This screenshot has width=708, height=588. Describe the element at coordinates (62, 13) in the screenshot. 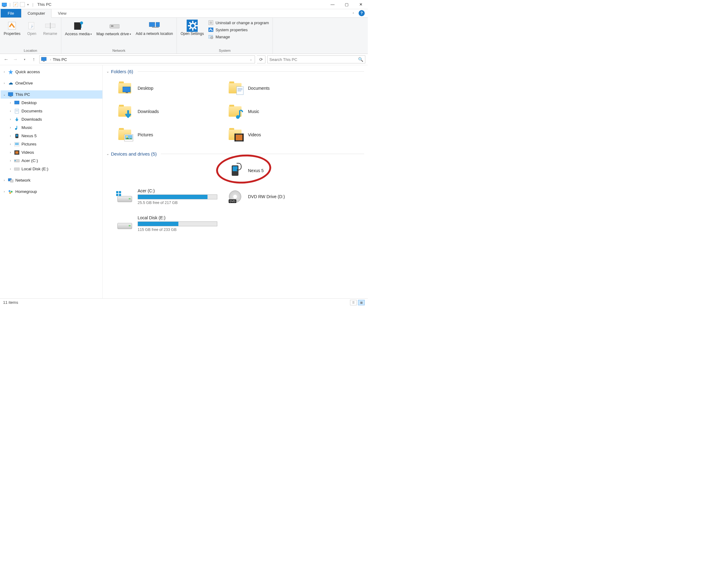

I see `tab-view: View` at that location.